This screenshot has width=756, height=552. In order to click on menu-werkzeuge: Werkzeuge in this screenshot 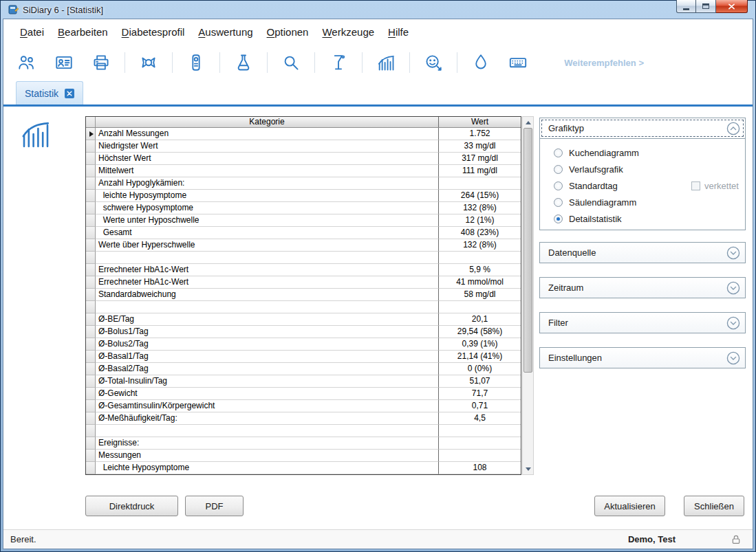, I will do `click(348, 32)`.